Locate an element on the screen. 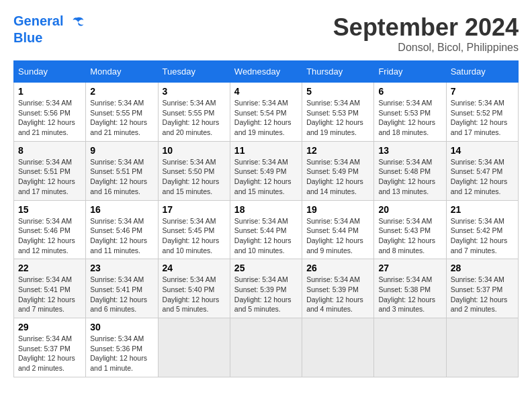 The image size is (532, 411). calendar-day: 21 Sunrise: 5:34 AM Sunset: 5:42 PM Dayl… is located at coordinates (482, 230).